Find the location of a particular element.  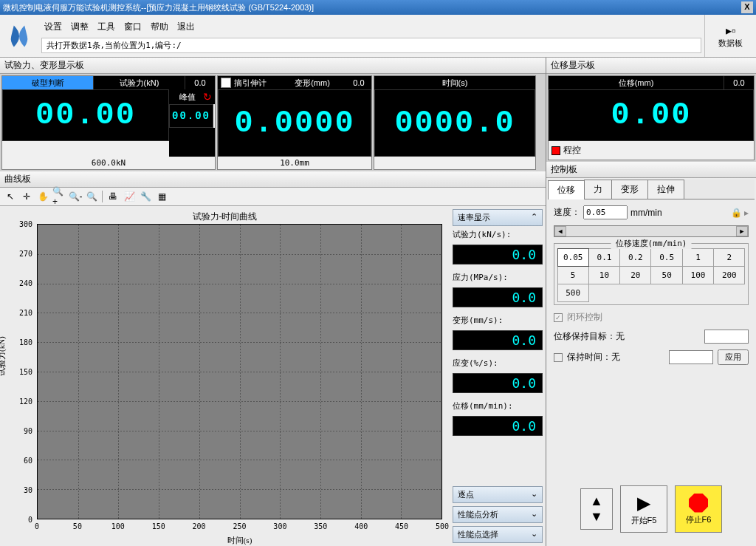

app-logo is located at coordinates (19, 36).